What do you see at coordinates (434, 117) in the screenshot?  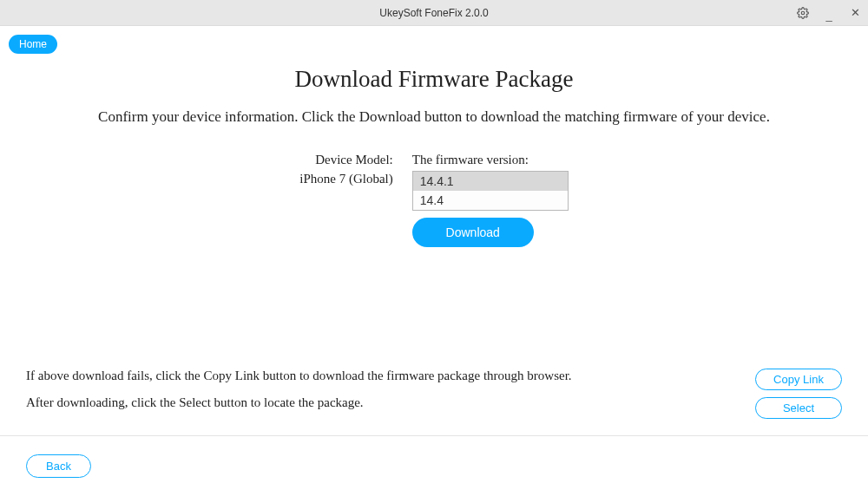 I see `page-subtitle: Confirm your device information. Click t…` at bounding box center [434, 117].